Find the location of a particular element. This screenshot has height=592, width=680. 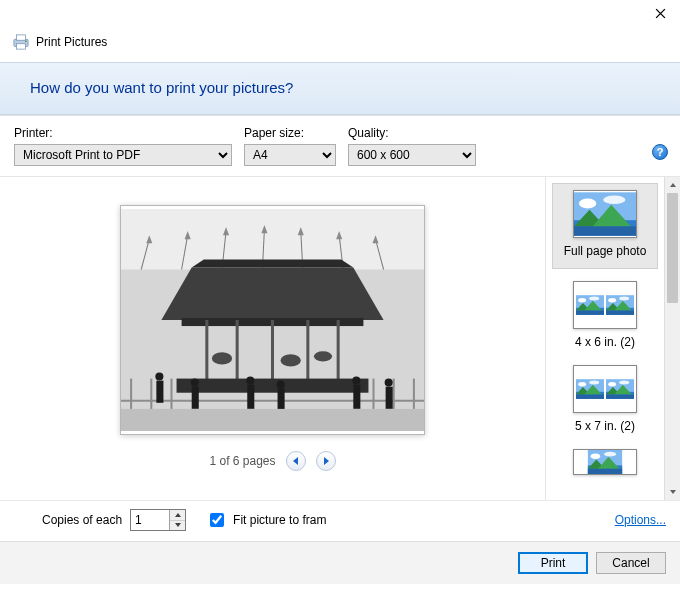

copies-increment is located at coordinates (178, 516).